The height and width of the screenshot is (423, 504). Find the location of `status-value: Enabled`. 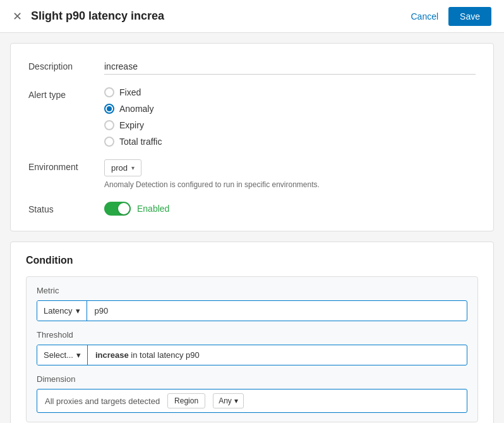

status-value: Enabled is located at coordinates (153, 209).